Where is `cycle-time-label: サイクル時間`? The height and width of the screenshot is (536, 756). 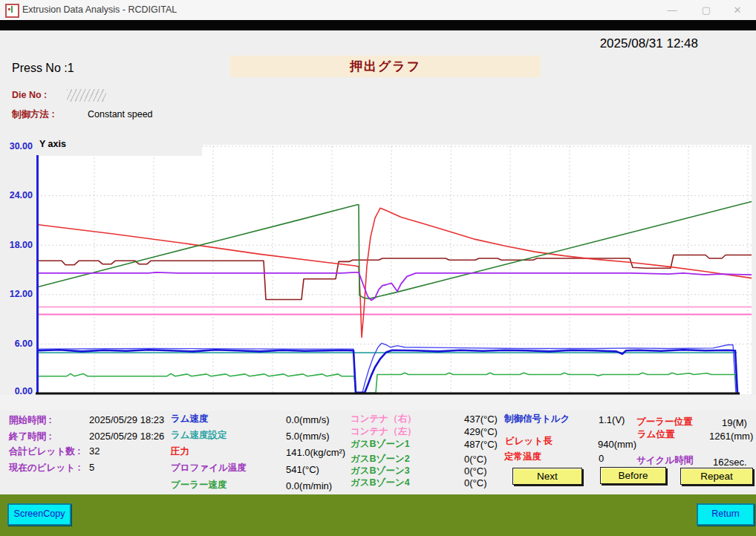 cycle-time-label: サイクル時間 is located at coordinates (665, 460).